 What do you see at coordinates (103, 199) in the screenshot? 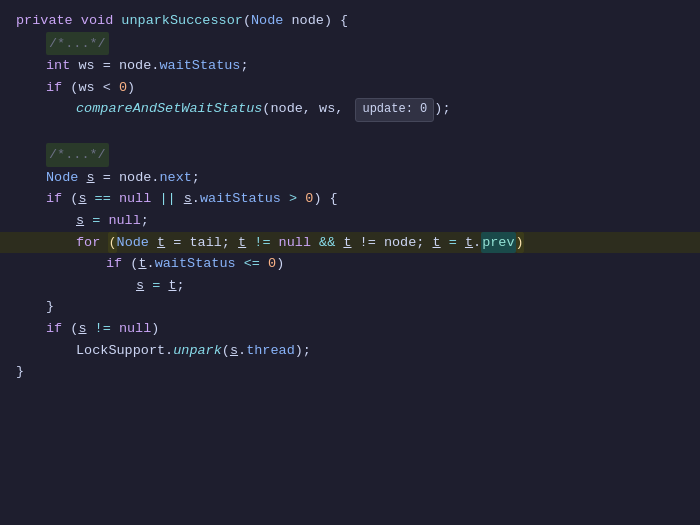
I see `operator: ==` at bounding box center [103, 199].